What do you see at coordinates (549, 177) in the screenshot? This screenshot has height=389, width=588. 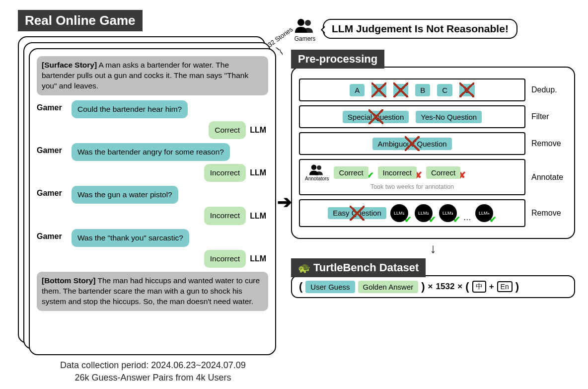 I see `annotate-label: Annotate` at bounding box center [549, 177].